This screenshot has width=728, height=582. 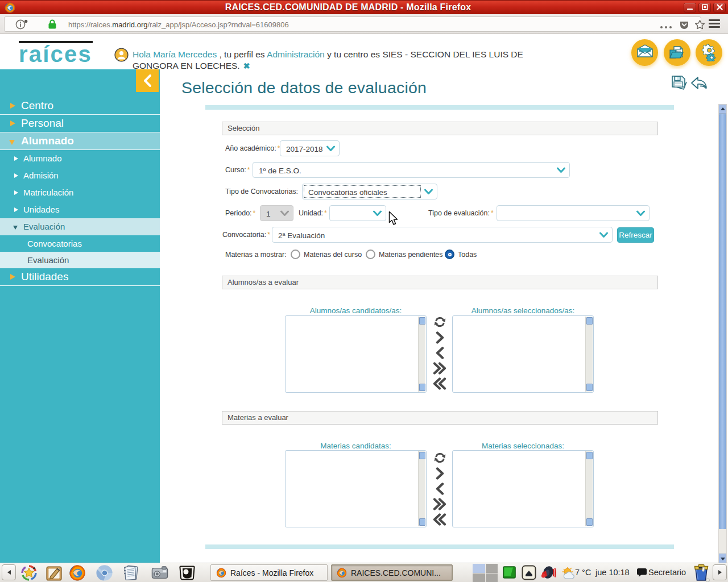 What do you see at coordinates (722, 109) in the screenshot?
I see `scroll-up-button` at bounding box center [722, 109].